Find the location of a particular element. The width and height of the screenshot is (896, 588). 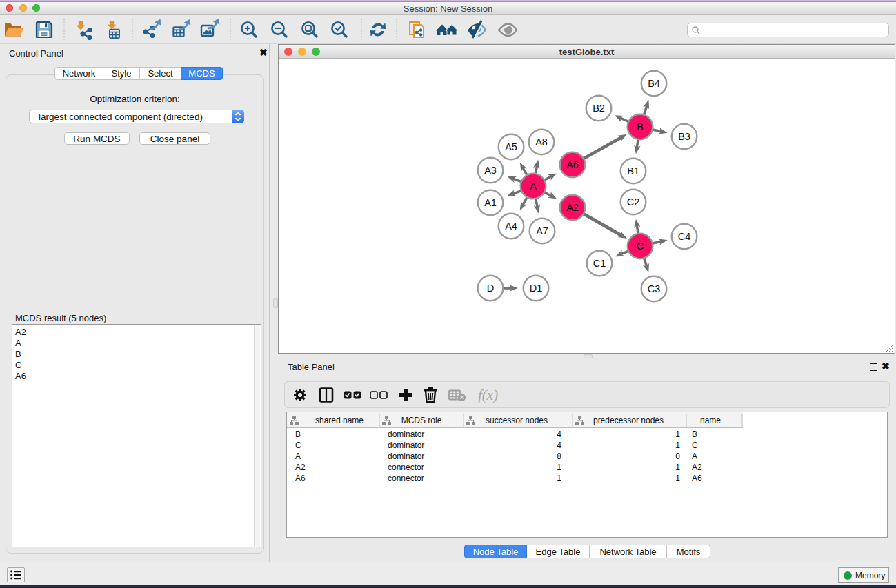

svg-text: A7 is located at coordinates (542, 231).